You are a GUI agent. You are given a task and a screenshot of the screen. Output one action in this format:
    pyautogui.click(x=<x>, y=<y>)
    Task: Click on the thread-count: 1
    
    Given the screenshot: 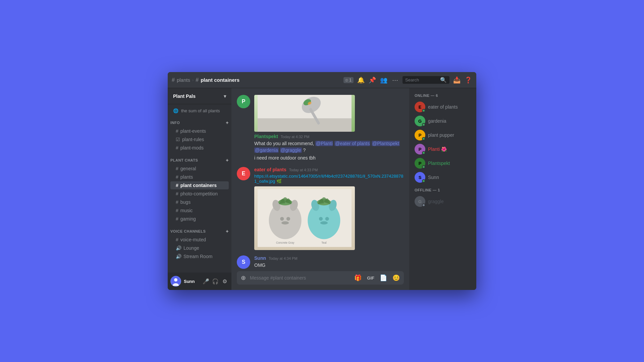 What is the action you would take?
    pyautogui.click(x=350, y=80)
    